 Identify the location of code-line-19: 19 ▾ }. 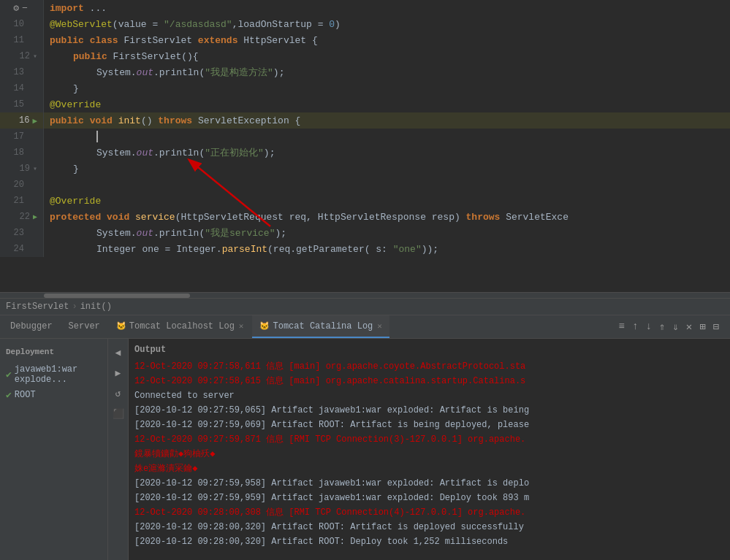
(365, 169).